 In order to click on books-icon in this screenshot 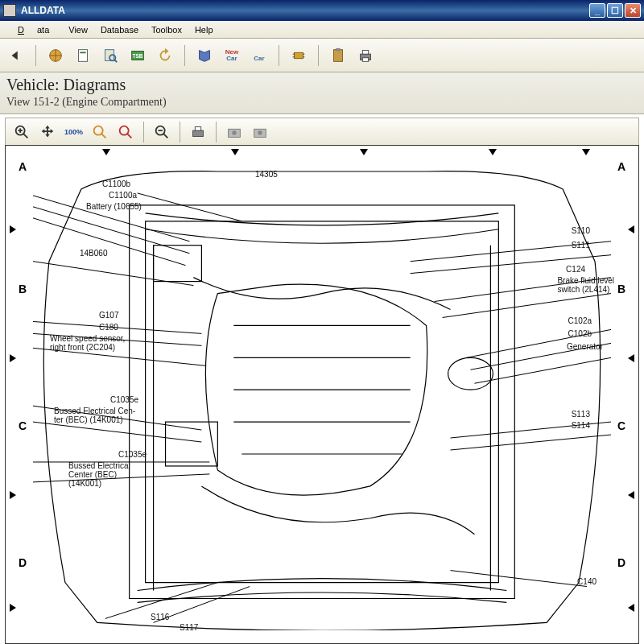, I will do `click(204, 56)`.